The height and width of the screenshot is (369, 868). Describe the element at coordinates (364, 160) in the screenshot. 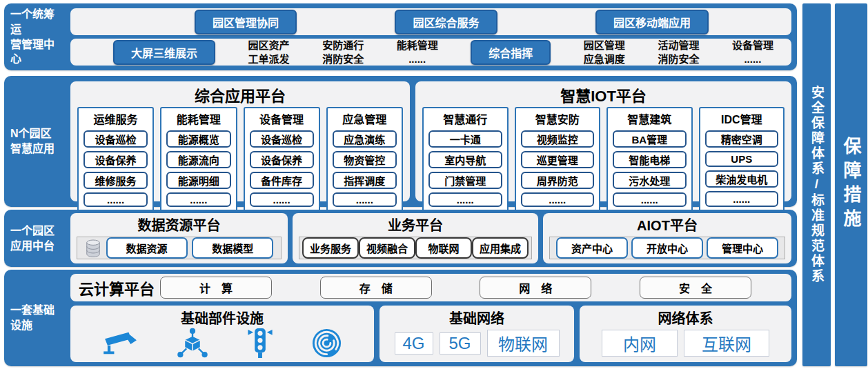

I see `emergency-mgmt-column: 应急管理 应急演练 物资管控 指挥调度 ......` at that location.